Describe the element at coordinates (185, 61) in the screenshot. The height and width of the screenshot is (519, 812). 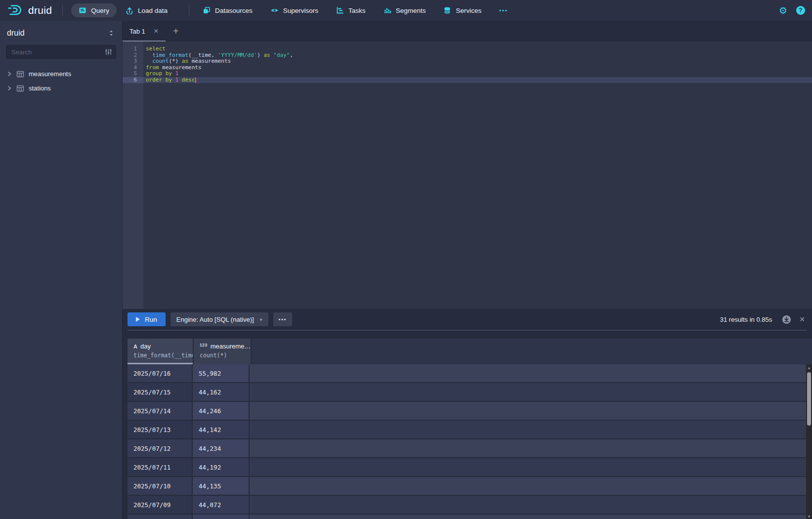
I see `code-token: as` at that location.